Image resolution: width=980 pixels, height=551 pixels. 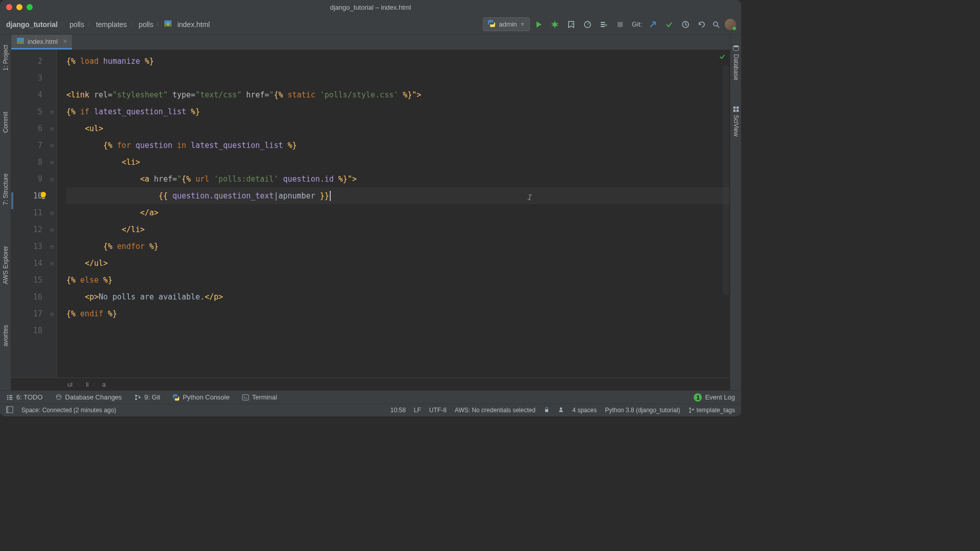 What do you see at coordinates (65, 41) in the screenshot?
I see `close-tab-button: ×` at bounding box center [65, 41].